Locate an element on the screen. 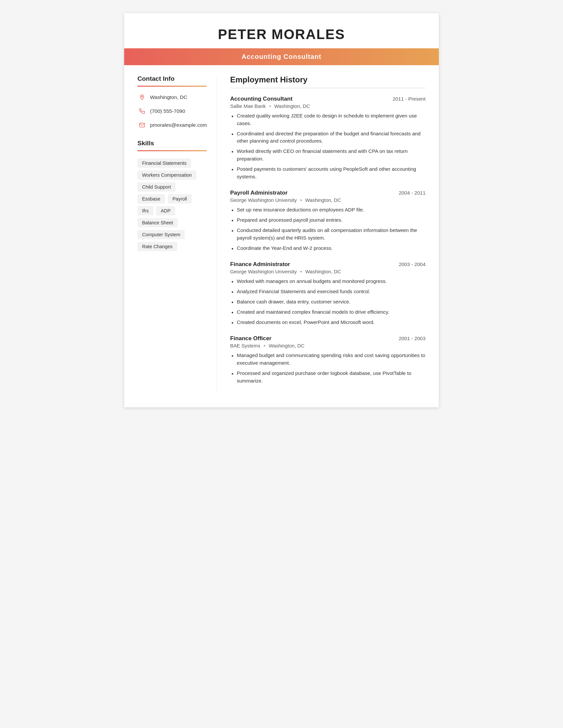  bullet-item: Worked with managers on annual budgets a… is located at coordinates (328, 281).